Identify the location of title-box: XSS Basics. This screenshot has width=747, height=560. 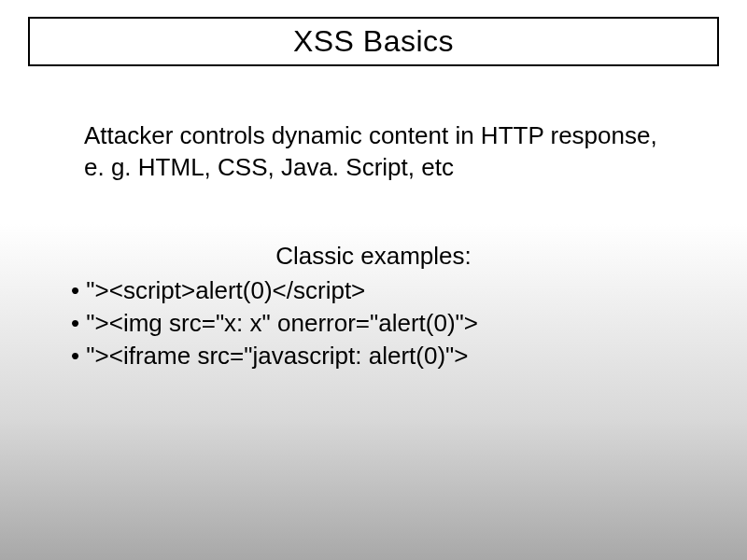
(374, 41).